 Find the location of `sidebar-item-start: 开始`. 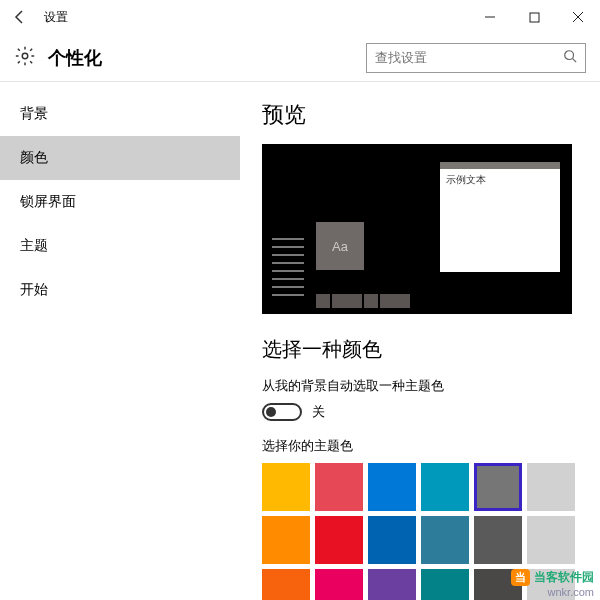

sidebar-item-start: 开始 is located at coordinates (120, 290).